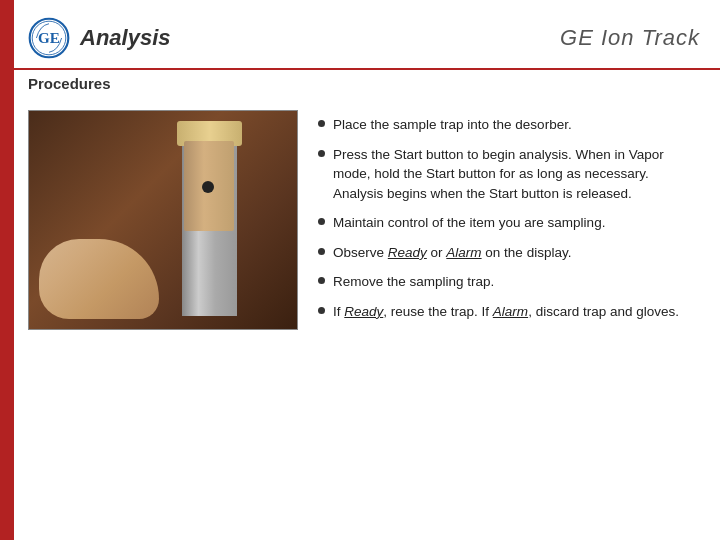 The width and height of the screenshot is (720, 540). I want to click on bullet-item-2: Press the Start button to begin analysis…, so click(509, 174).